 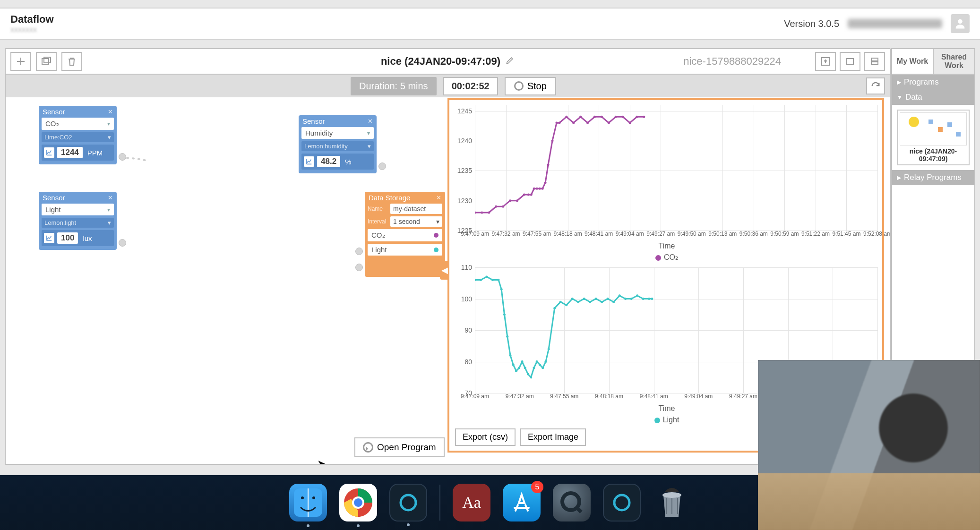 I want to click on layers-button, so click(x=46, y=61).